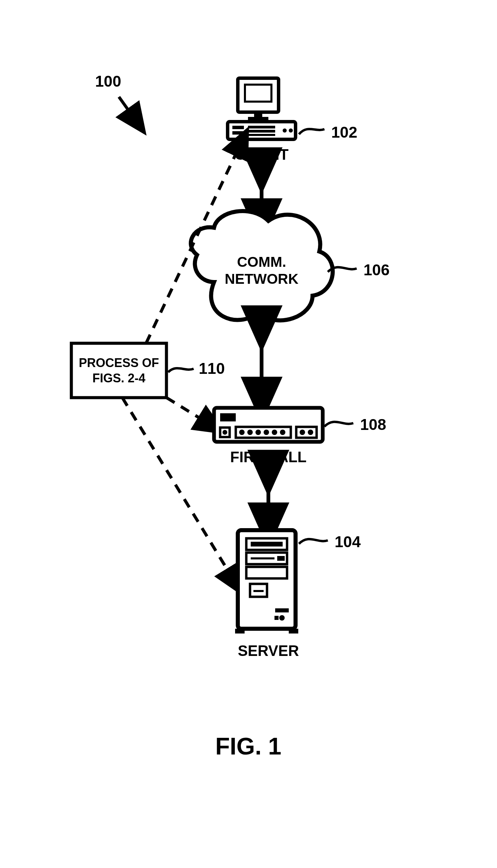 This screenshot has height=868, width=497. Describe the element at coordinates (212, 368) in the screenshot. I see `process-ref: 110` at that location.